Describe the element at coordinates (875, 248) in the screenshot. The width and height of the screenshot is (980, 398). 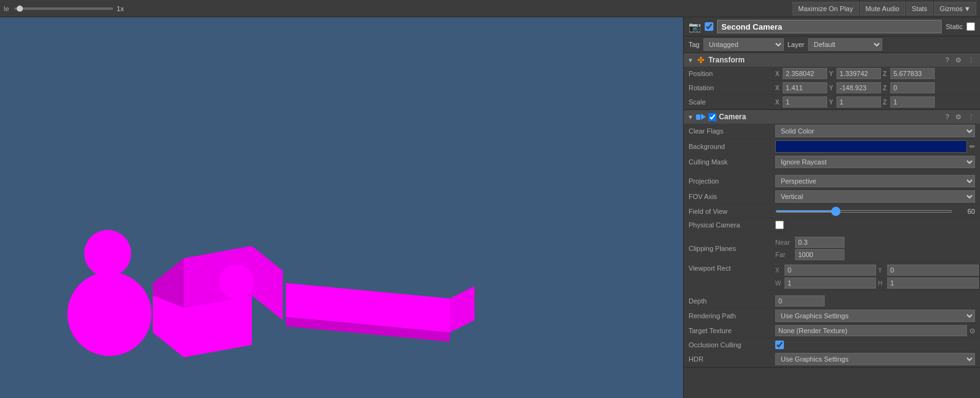
I see `near-far-group: Near Far` at that location.